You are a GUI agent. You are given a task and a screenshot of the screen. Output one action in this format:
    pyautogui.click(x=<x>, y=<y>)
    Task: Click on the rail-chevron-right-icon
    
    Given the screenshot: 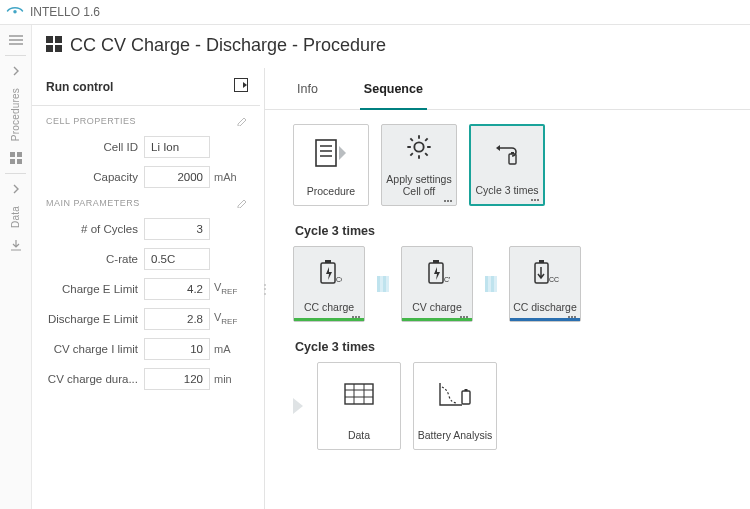 What is the action you would take?
    pyautogui.click(x=16, y=71)
    